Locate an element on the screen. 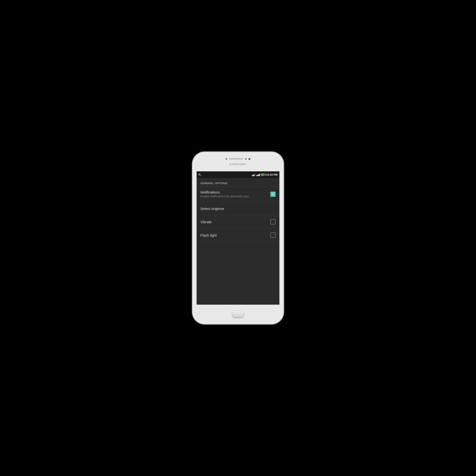 Image resolution: width=476 pixels, height=476 pixels. screen-content: GENERAL OPTIONS Notifications Enable not… is located at coordinates (238, 241).